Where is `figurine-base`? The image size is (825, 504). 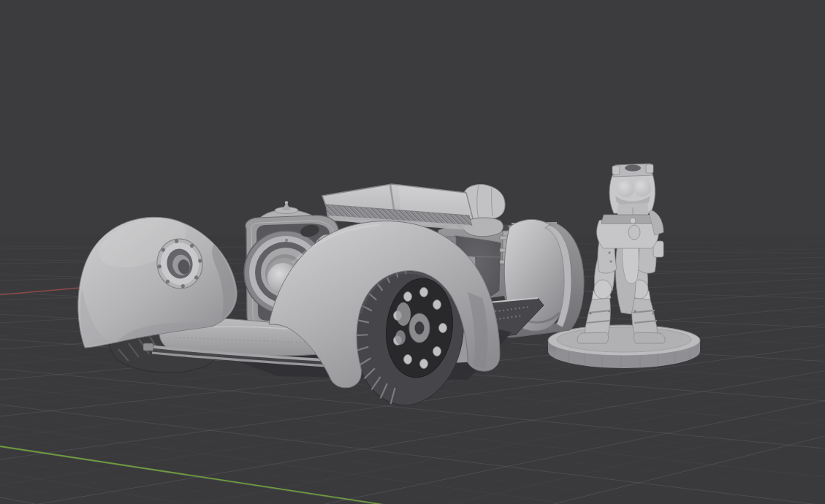 figurine-base is located at coordinates (624, 348).